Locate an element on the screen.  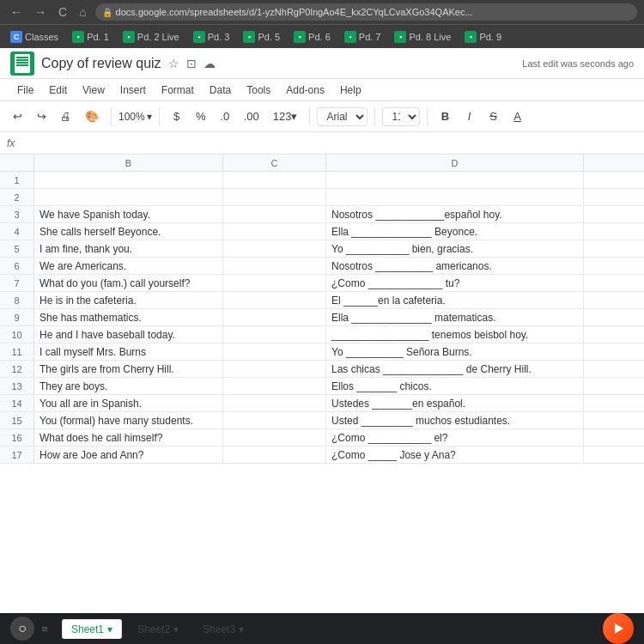
undo-button: ↩ is located at coordinates (17, 117).